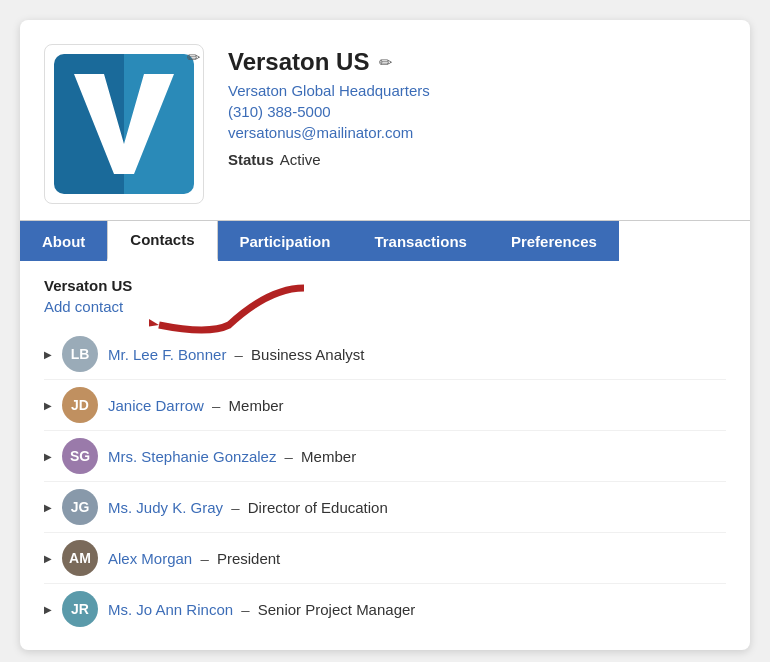 This screenshot has height=662, width=770. What do you see at coordinates (385, 508) in the screenshot?
I see `list-item: ▶JGMs. Judy K. Gray – Director of Educat…` at bounding box center [385, 508].